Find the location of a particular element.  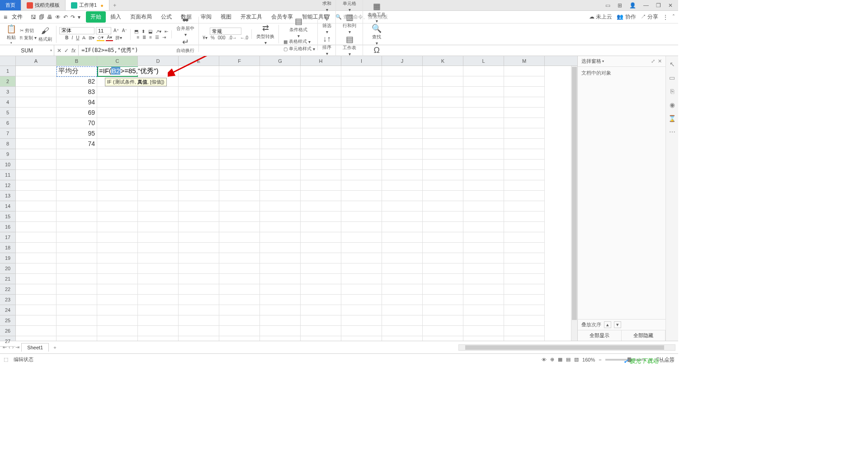

row-header-21: 21 is located at coordinates (8, 279).